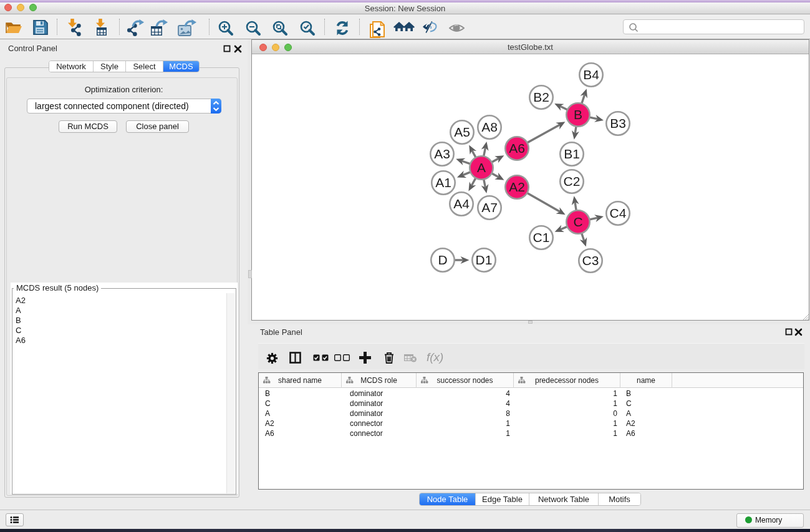 This screenshot has height=532, width=810. What do you see at coordinates (591, 75) in the screenshot?
I see `svg-text: B4` at bounding box center [591, 75].